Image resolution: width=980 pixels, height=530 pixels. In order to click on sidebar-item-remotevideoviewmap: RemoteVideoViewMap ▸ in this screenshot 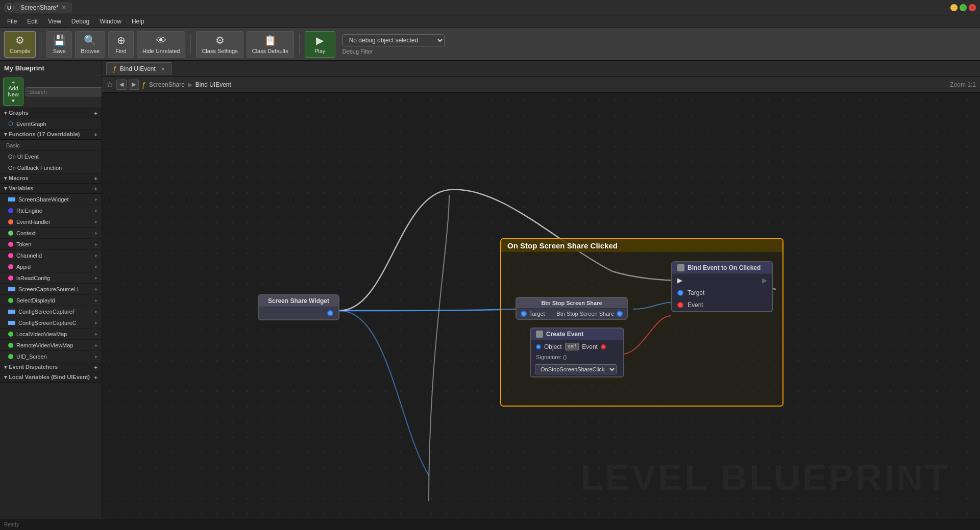, I will do `click(51, 345)`.